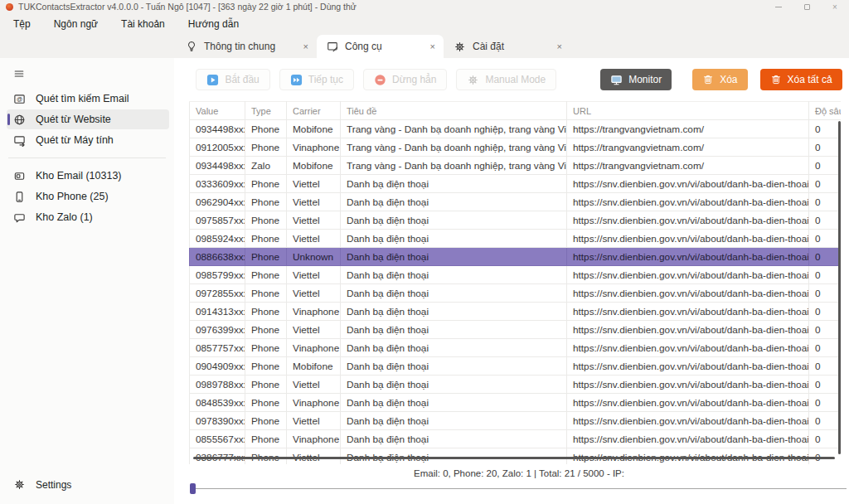  Describe the element at coordinates (20, 141) in the screenshot. I see `computer-export-icon` at that location.